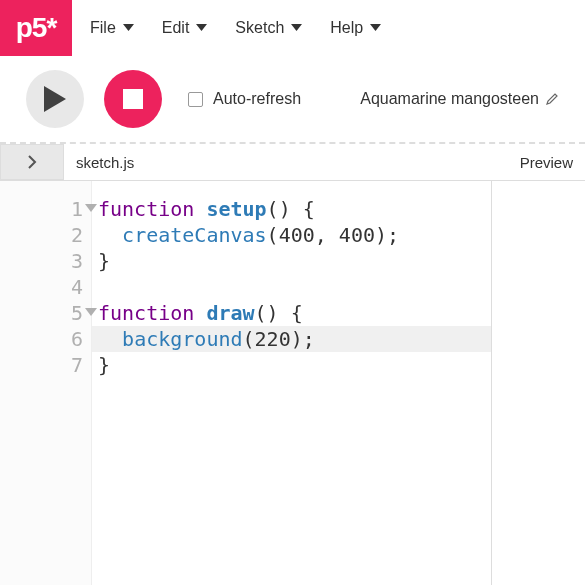  Describe the element at coordinates (133, 99) in the screenshot. I see `stop-icon` at that location.